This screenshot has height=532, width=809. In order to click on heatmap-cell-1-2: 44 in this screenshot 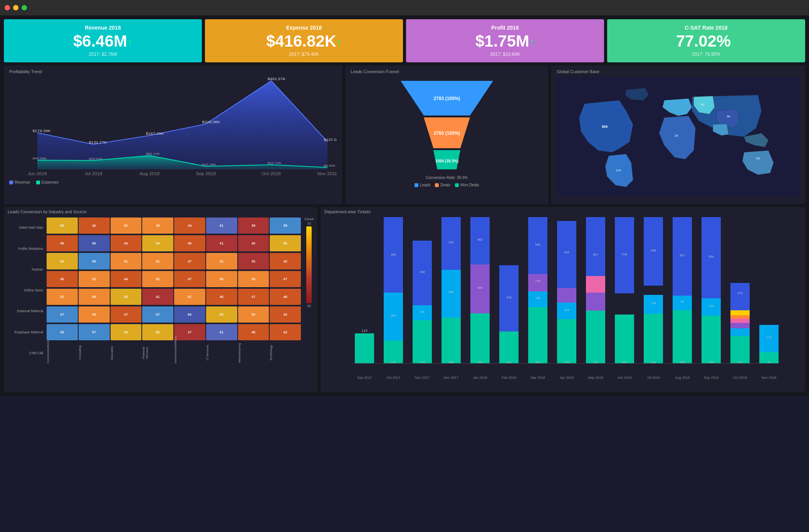, I will do `click(126, 243)`.